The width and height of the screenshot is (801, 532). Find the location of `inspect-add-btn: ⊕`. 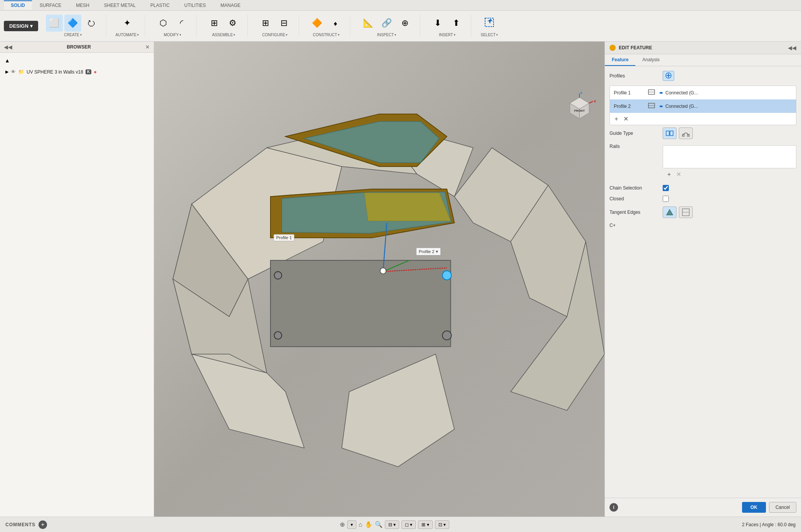

inspect-add-btn: ⊕ is located at coordinates (405, 23).